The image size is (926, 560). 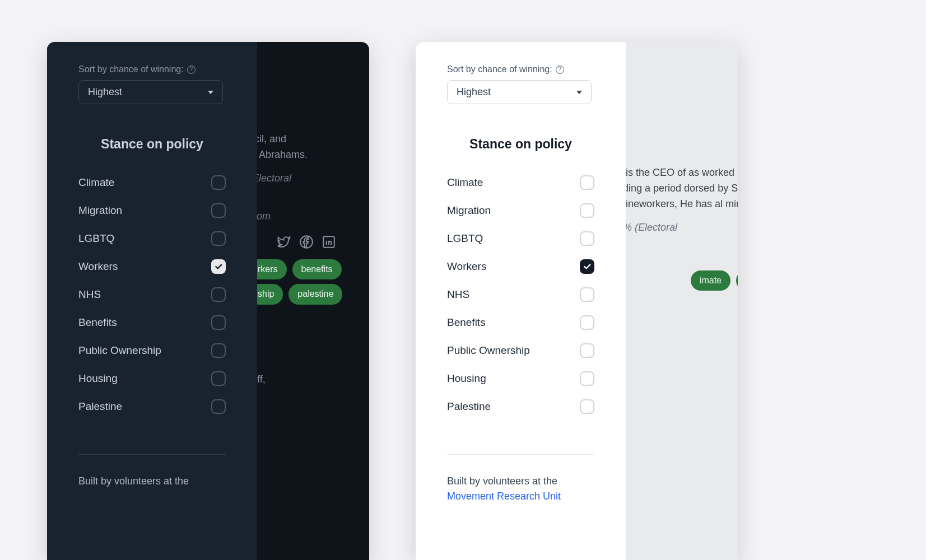 I want to click on linkedin-icon, so click(x=329, y=242).